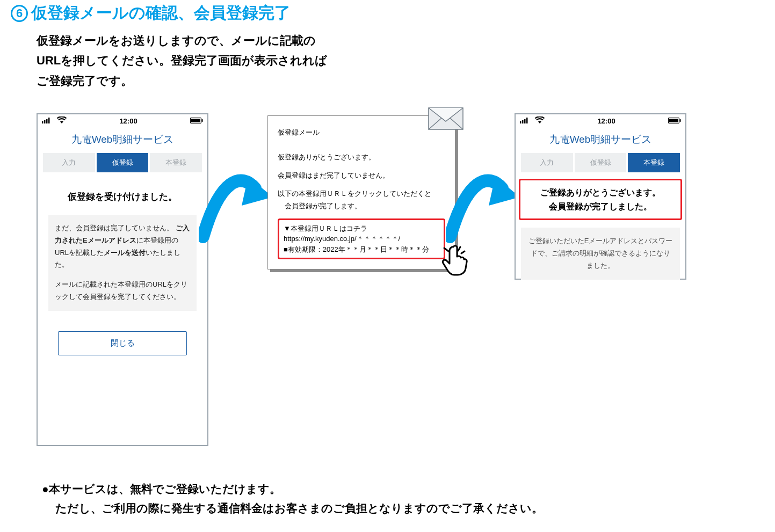  Describe the element at coordinates (361, 133) in the screenshot. I see `email-subject: 仮登録メール` at that location.